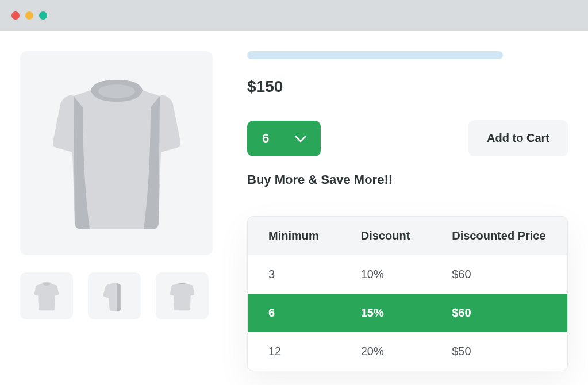 This screenshot has width=588, height=385. Describe the element at coordinates (408, 138) in the screenshot. I see `action-row: 6 Add to Cart` at that location.